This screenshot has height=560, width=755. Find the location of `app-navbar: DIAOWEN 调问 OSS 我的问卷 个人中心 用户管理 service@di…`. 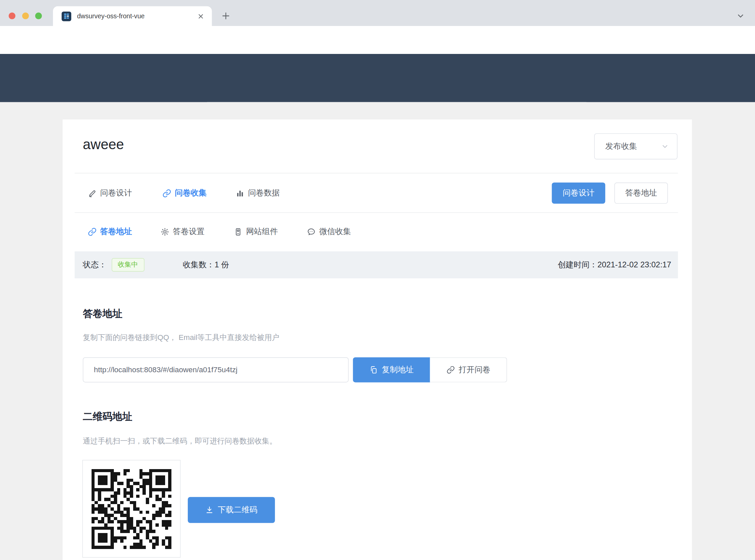

app-navbar: DIAOWEN 调问 OSS 我的问卷 个人中心 用户管理 service@di… is located at coordinates (378, 78).